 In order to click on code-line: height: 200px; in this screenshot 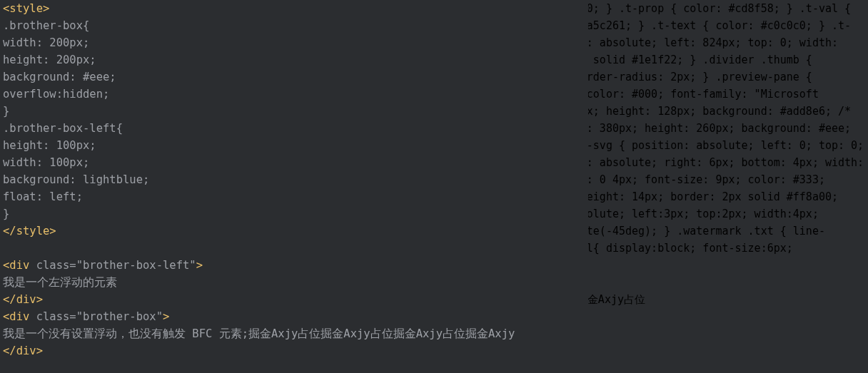, I will do `click(296, 60)`.